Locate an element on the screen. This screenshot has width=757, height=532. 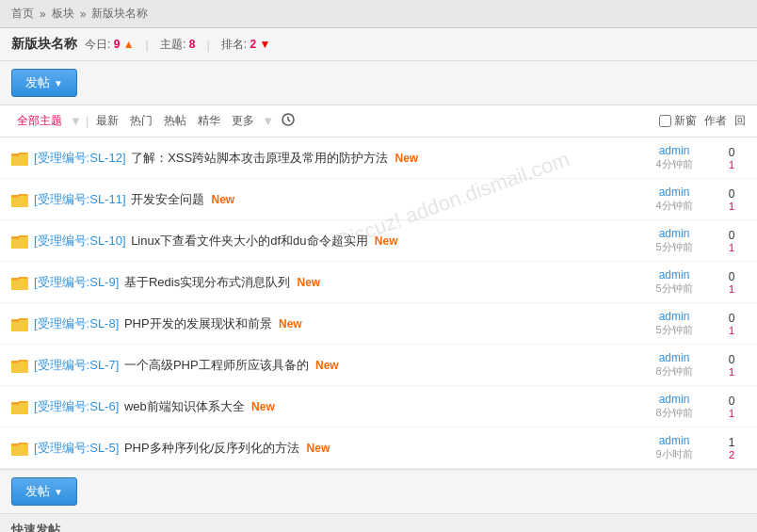
refresh-icon is located at coordinates (288, 120).